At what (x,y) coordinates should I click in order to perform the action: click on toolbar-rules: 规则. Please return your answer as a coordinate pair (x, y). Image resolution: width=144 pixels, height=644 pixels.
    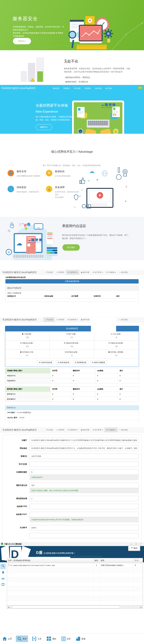
    Looking at the image, I should click on (51, 639).